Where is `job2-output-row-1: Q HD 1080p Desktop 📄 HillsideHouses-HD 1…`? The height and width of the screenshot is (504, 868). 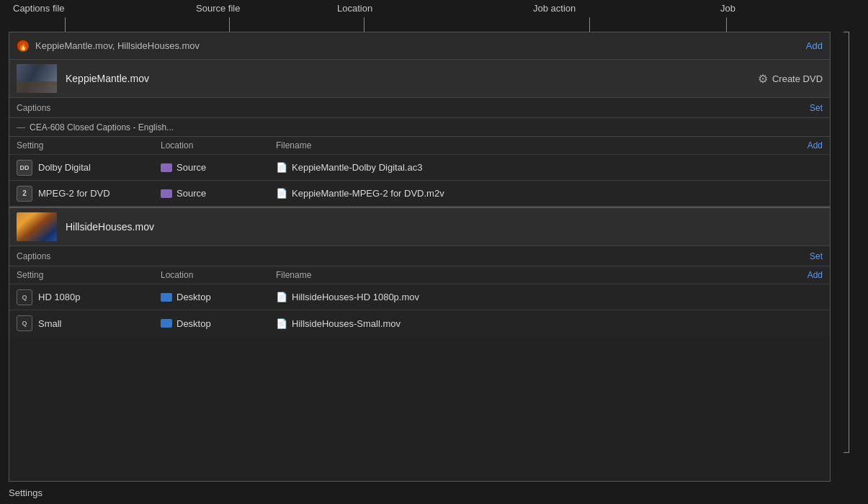 job2-output-row-1: Q HD 1080p Desktop 📄 HillsideHouses-HD 1… is located at coordinates (419, 297).